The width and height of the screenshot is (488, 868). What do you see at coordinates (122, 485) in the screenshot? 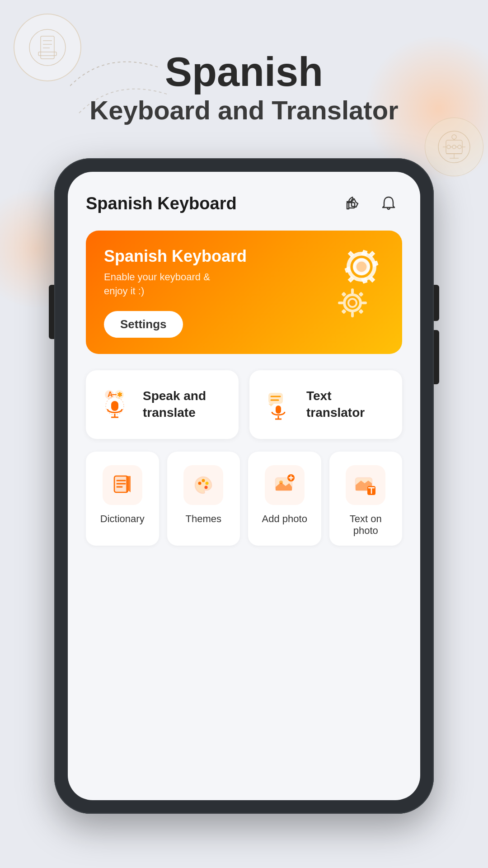
I see `dictionary-icon-box` at bounding box center [122, 485].